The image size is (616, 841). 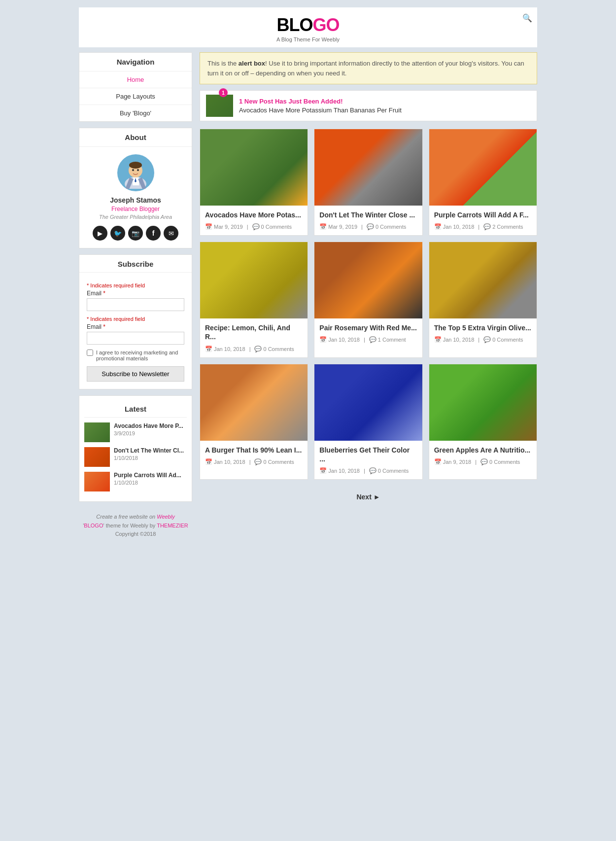 I want to click on social-icon-twitter: 🐦, so click(x=118, y=233).